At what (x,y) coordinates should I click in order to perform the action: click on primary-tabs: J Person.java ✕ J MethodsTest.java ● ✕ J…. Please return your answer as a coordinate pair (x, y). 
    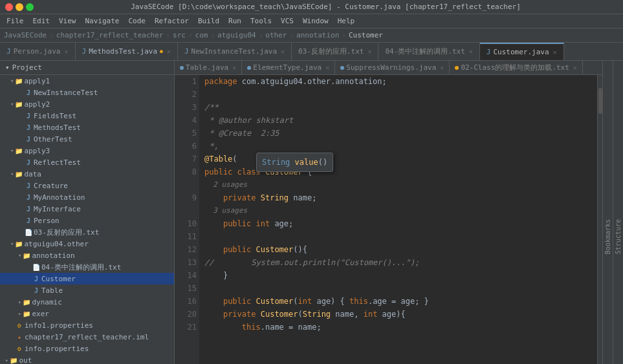
    Looking at the image, I should click on (312, 52).